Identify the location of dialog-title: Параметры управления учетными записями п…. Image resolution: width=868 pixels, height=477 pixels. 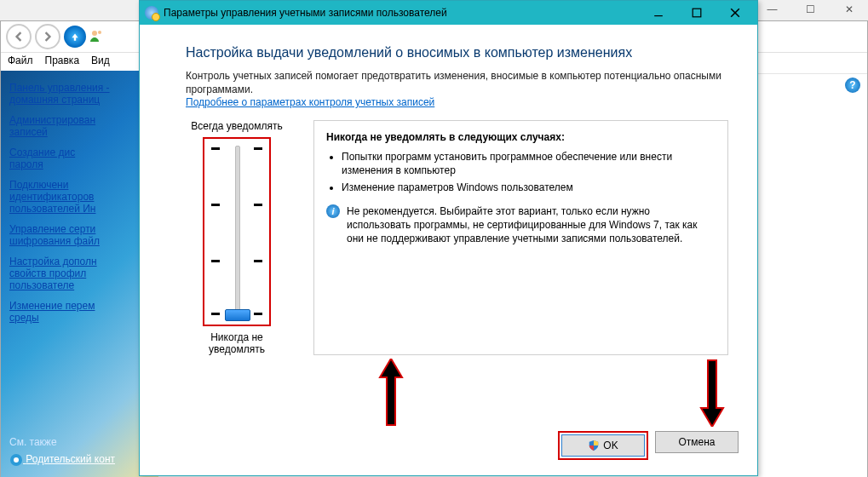
(401, 13).